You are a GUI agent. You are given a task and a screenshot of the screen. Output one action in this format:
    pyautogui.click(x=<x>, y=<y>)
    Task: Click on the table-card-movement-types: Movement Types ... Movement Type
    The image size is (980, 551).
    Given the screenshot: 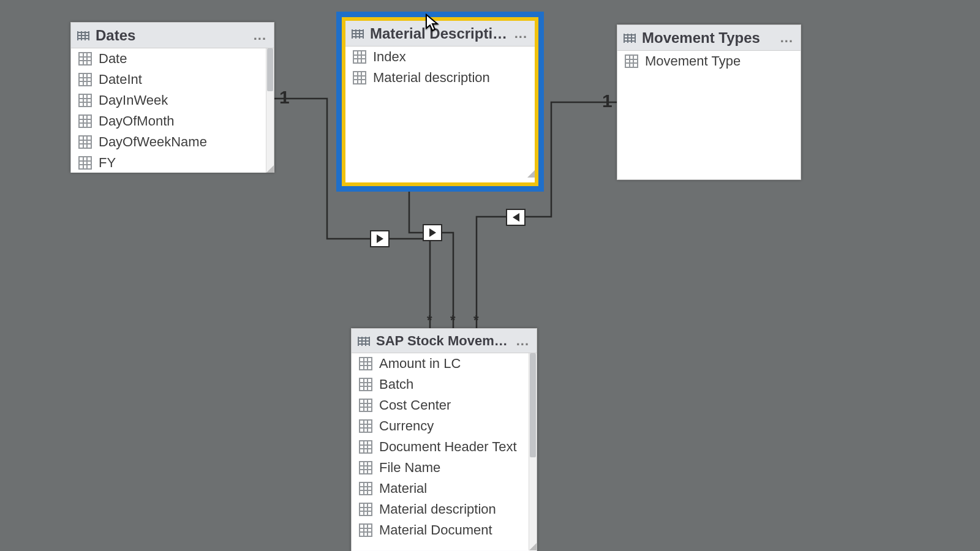 What is the action you would take?
    pyautogui.click(x=709, y=102)
    